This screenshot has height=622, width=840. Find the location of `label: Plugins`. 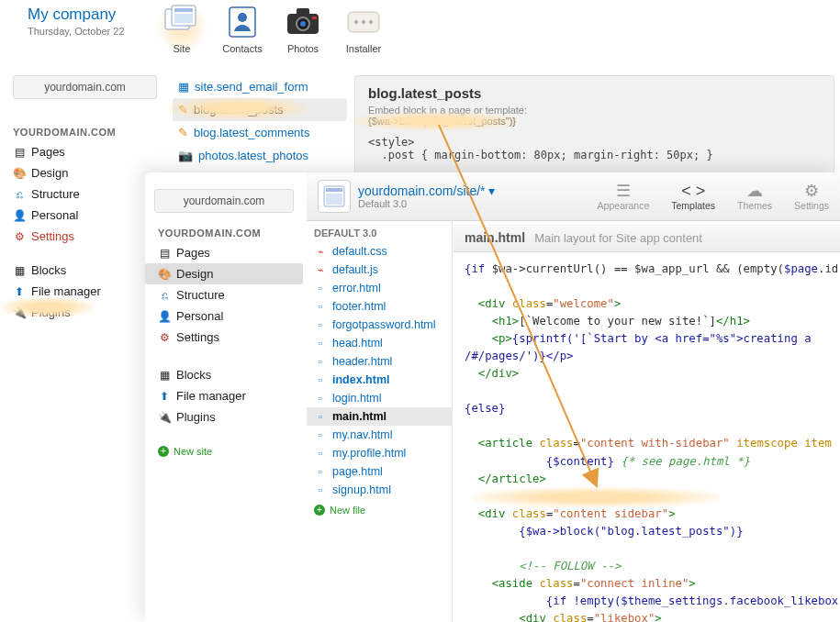

label: Plugins is located at coordinates (196, 417).